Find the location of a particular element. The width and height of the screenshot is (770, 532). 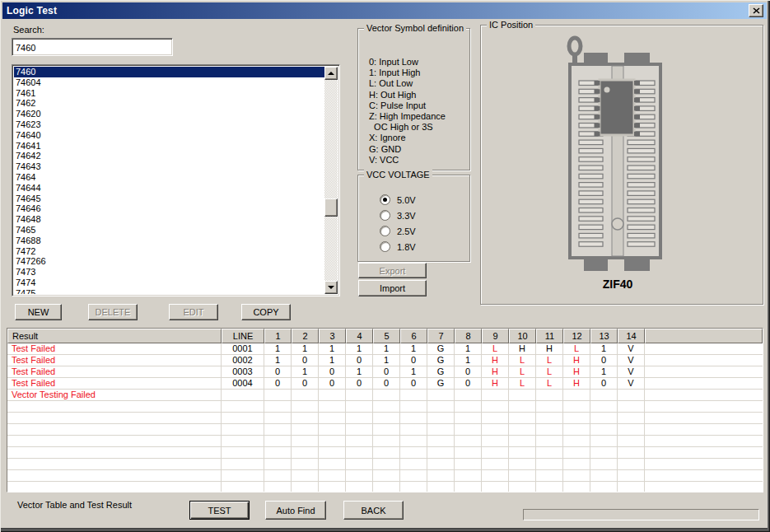

vector-symbol-line: 1: Input High is located at coordinates (407, 72).